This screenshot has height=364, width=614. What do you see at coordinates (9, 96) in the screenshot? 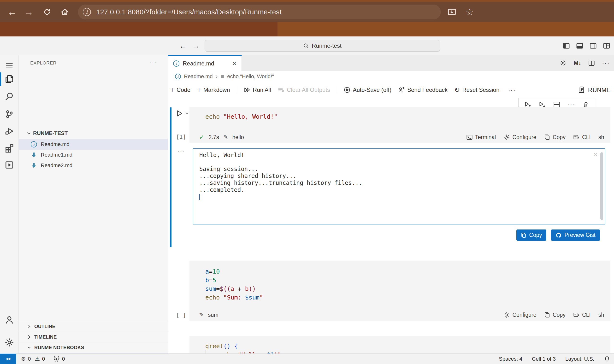
I see `sidebar-item-search` at bounding box center [9, 96].